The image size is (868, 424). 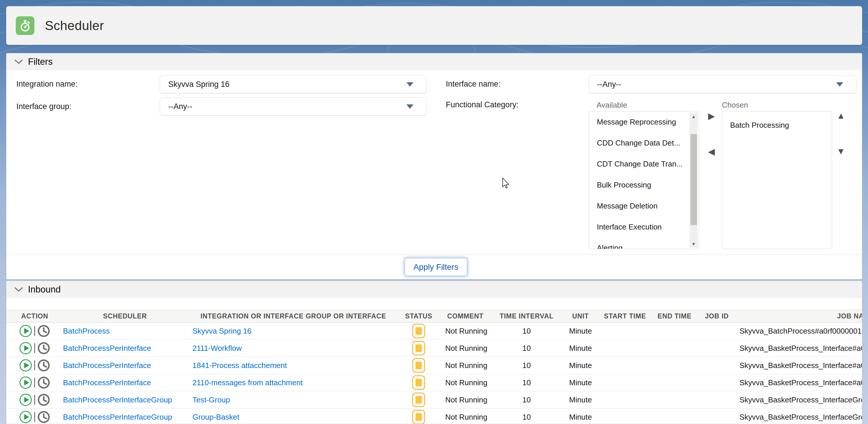 I want to click on available-list-item: Message Deletion, so click(x=644, y=206).